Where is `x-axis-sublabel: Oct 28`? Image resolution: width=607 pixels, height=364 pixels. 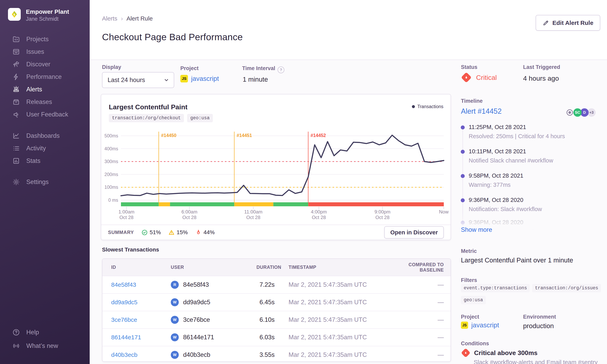
x-axis-sublabel: Oct 28 is located at coordinates (189, 217).